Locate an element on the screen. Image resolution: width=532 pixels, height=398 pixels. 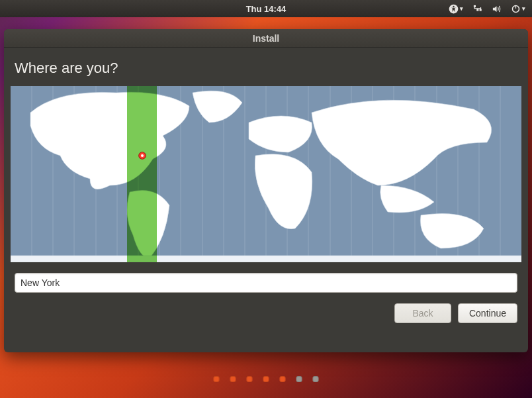
network-icon is located at coordinates (478, 9).